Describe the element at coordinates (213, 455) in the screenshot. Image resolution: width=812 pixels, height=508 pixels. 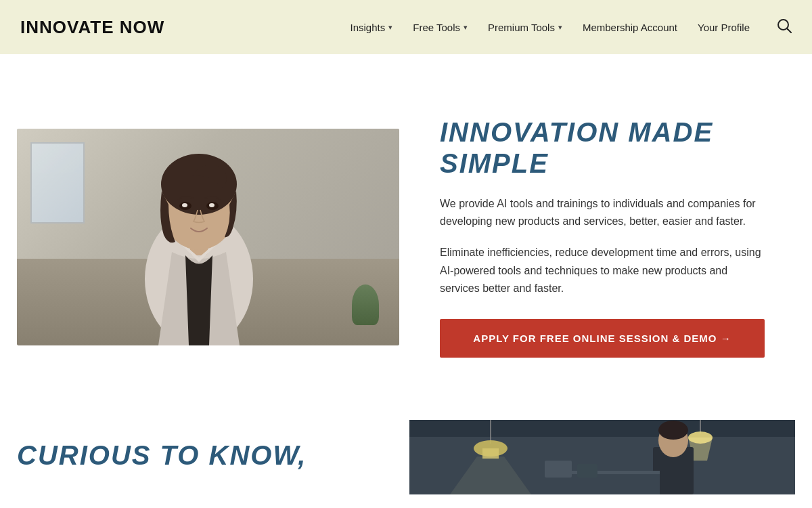
I see `bottom-title: CURIOUS TO KNOW,` at that location.